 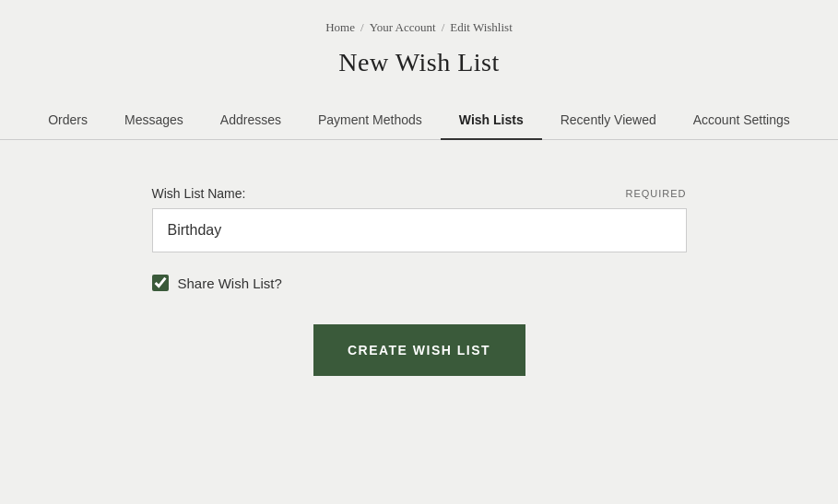 I want to click on share-label: Share Wish List?, so click(x=230, y=284).